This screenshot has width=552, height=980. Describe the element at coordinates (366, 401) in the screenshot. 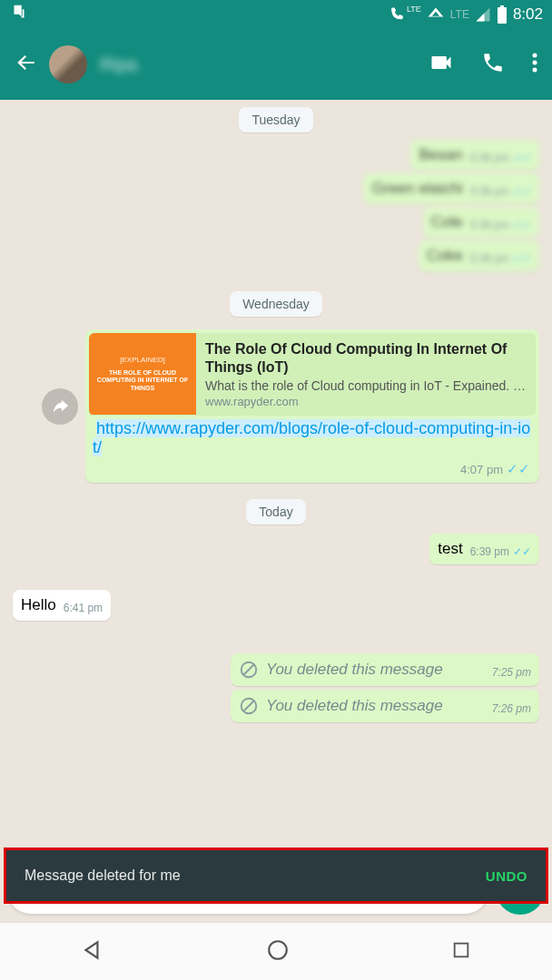

I see `link-host: www.rapyder.com` at that location.